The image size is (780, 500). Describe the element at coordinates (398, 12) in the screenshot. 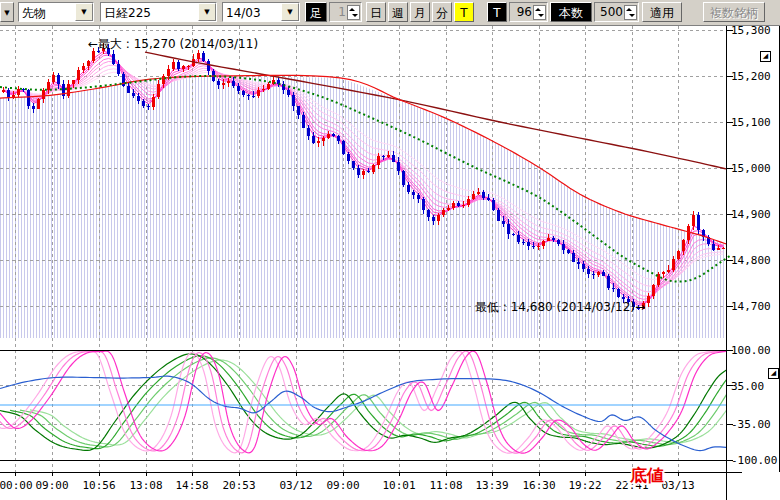

I see `weekly-button: 週` at that location.